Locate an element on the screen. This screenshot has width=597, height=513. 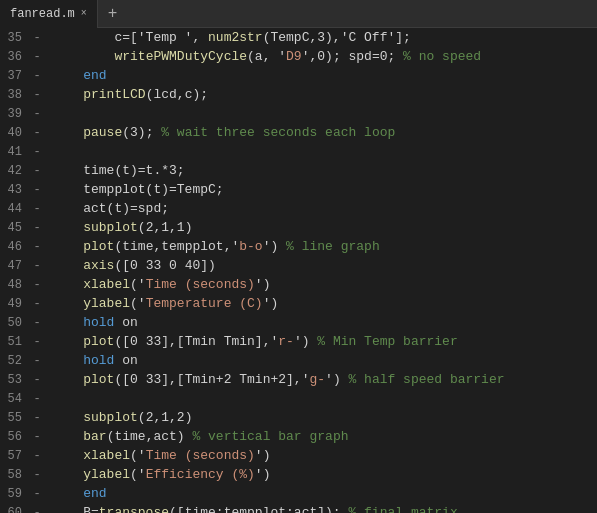
tab-fanread: fanread.m × is located at coordinates (49, 14).